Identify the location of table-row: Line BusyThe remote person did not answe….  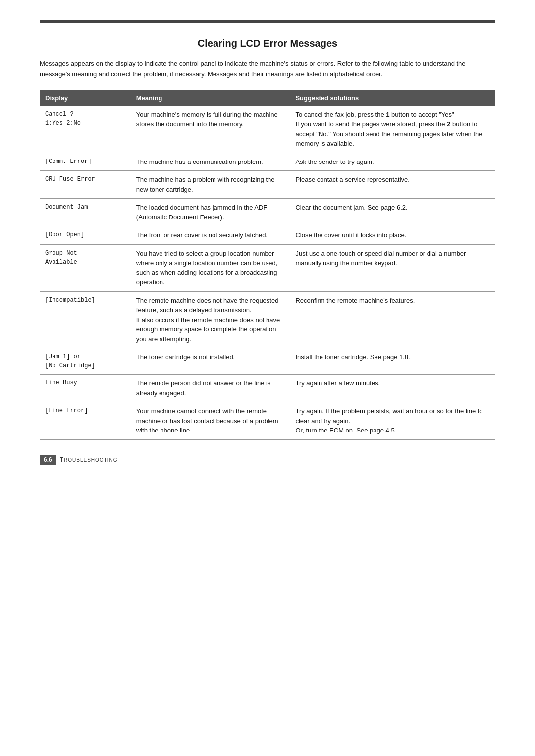
(268, 388).